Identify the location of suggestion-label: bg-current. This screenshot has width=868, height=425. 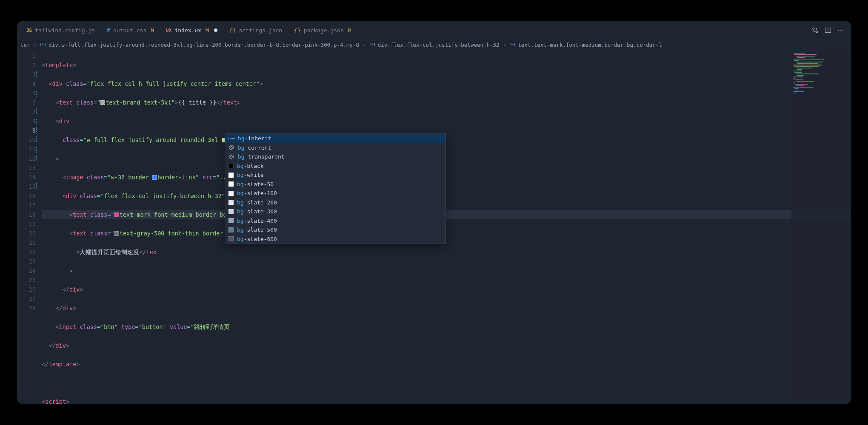
(254, 148).